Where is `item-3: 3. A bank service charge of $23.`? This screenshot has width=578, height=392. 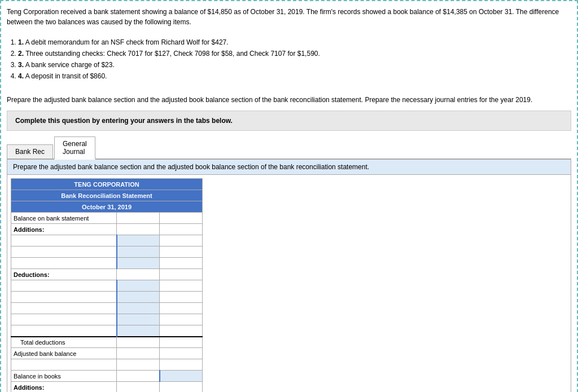
item-3: 3. A bank service charge of $23. is located at coordinates (295, 65).